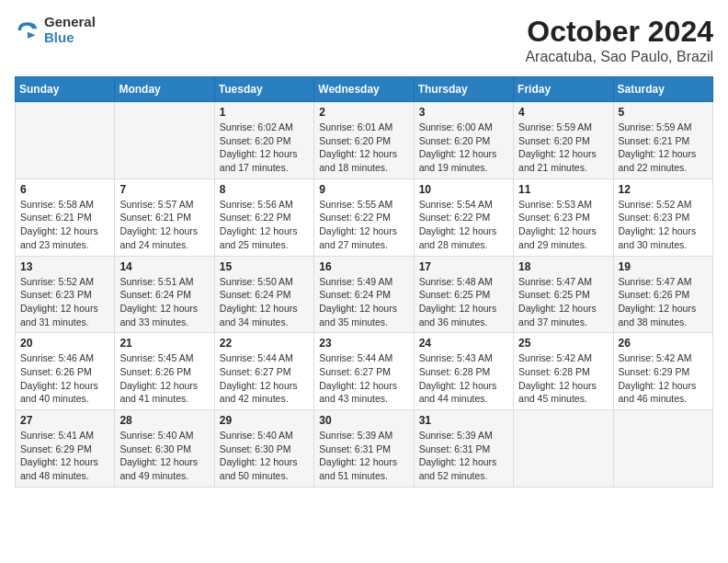 The height and width of the screenshot is (563, 728). I want to click on calendar-cell: 28Sunrise: 5:40 AMSunset: 6:30 PMDayligh…, so click(165, 449).